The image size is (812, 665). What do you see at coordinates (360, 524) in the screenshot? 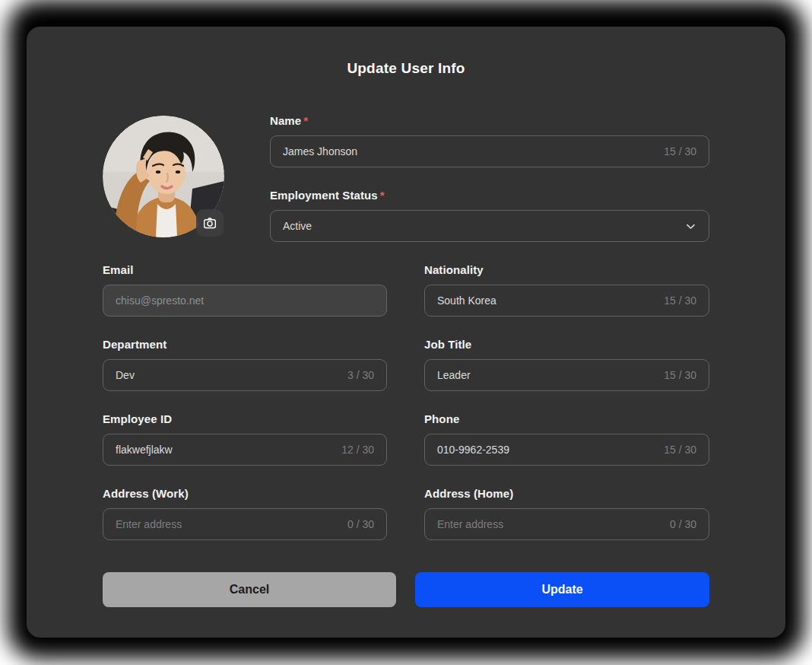
I see `address-work-char-counter: 0 / 30` at bounding box center [360, 524].